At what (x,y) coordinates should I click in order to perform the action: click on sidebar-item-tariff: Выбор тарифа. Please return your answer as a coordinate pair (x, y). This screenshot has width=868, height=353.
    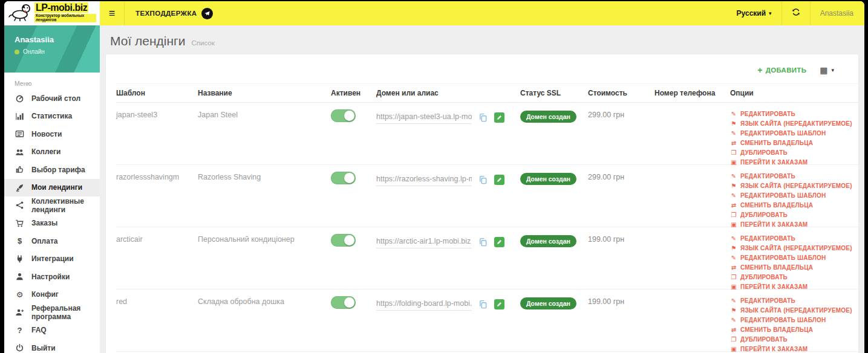
    Looking at the image, I should click on (52, 170).